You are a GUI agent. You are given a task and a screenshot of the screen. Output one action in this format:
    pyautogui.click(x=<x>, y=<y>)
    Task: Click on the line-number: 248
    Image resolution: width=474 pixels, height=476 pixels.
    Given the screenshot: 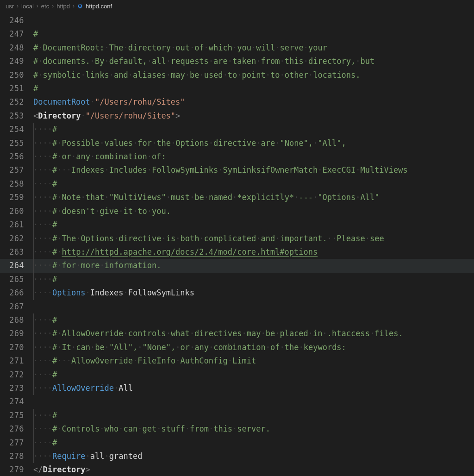 What is the action you would take?
    pyautogui.click(x=17, y=48)
    